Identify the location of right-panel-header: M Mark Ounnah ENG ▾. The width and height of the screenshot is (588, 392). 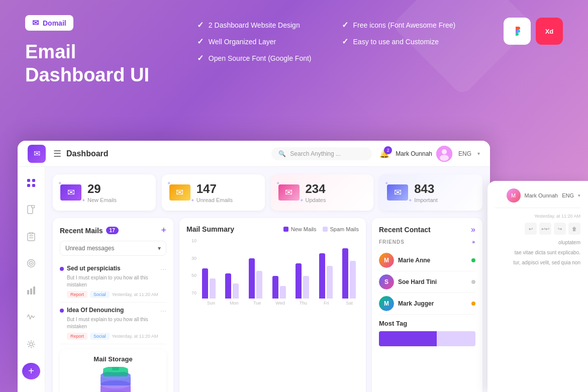
(538, 198).